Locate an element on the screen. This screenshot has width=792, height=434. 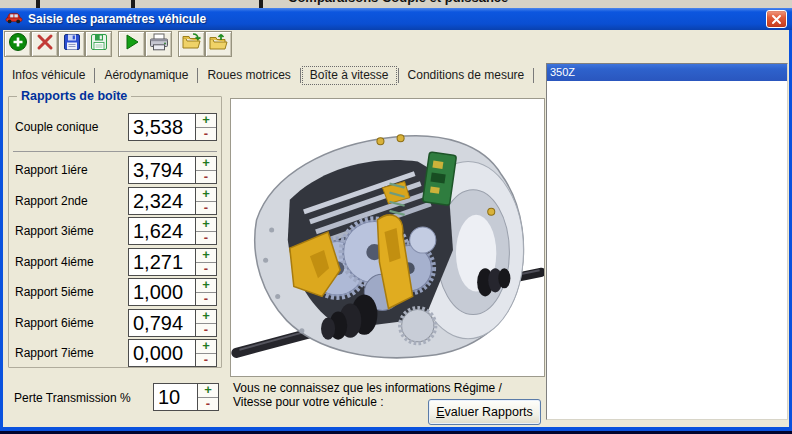
field-rapport-2: + - is located at coordinates (172, 201).